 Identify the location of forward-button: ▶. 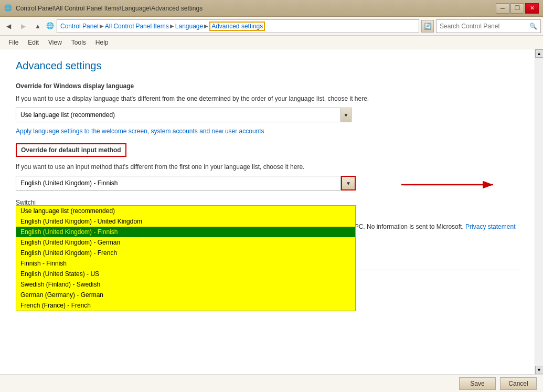
(23, 26).